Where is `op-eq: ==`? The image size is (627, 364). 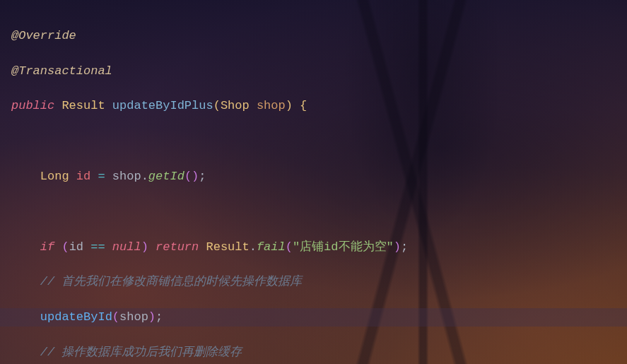
op-eq: == is located at coordinates (98, 247).